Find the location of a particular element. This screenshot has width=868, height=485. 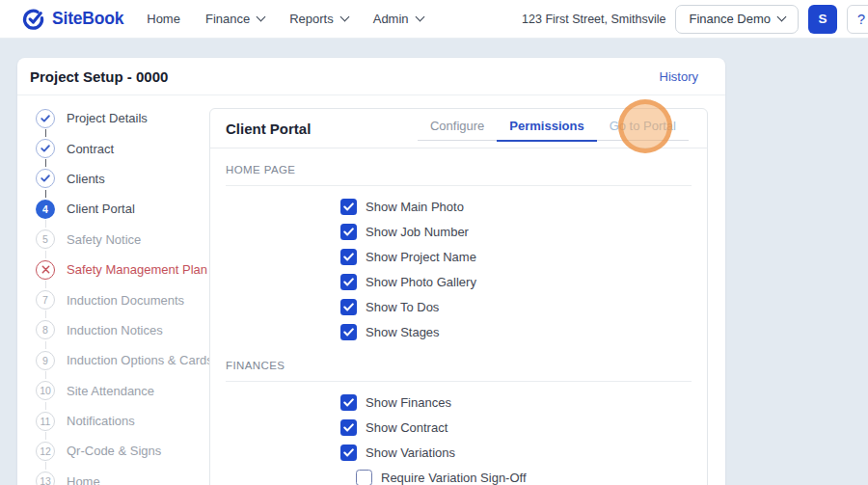

step-number-circle: 8 is located at coordinates (45, 330).